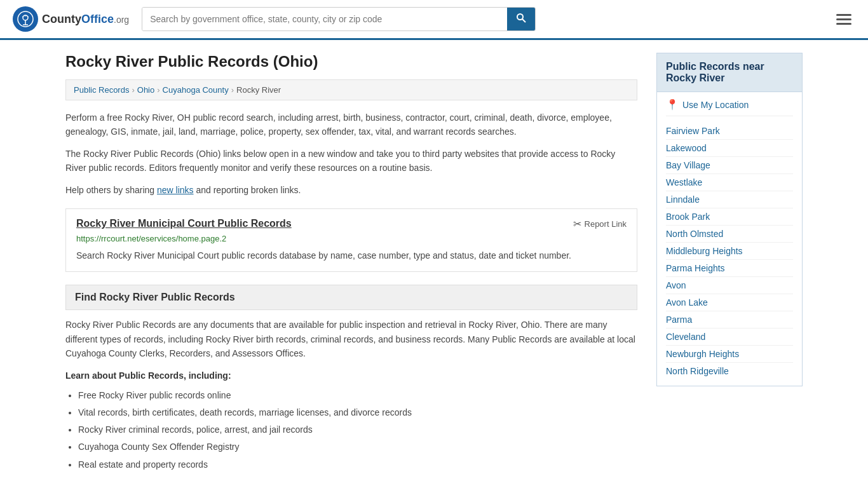 This screenshot has height=488, width=868. What do you see at coordinates (698, 371) in the screenshot?
I see `sidebar-link-north-ridgeville: North Ridgeville` at bounding box center [698, 371].